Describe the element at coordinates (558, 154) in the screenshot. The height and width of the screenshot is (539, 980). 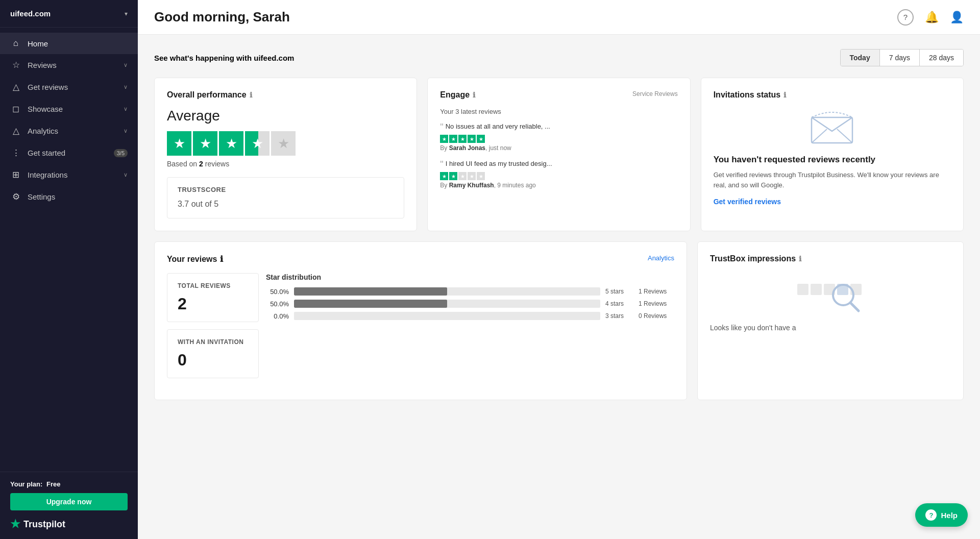
I see `engage-card: Engage ℹ Service Reviews Your 3 latest r…` at that location.